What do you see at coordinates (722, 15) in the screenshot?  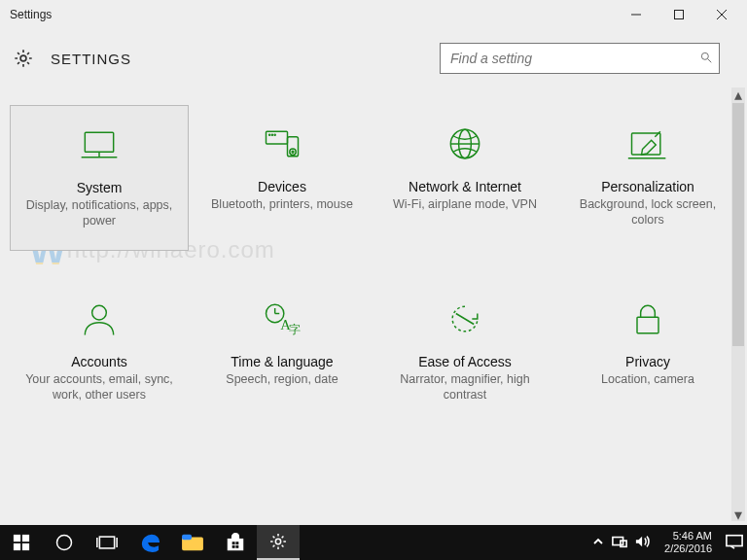 I see `close-button` at bounding box center [722, 15].